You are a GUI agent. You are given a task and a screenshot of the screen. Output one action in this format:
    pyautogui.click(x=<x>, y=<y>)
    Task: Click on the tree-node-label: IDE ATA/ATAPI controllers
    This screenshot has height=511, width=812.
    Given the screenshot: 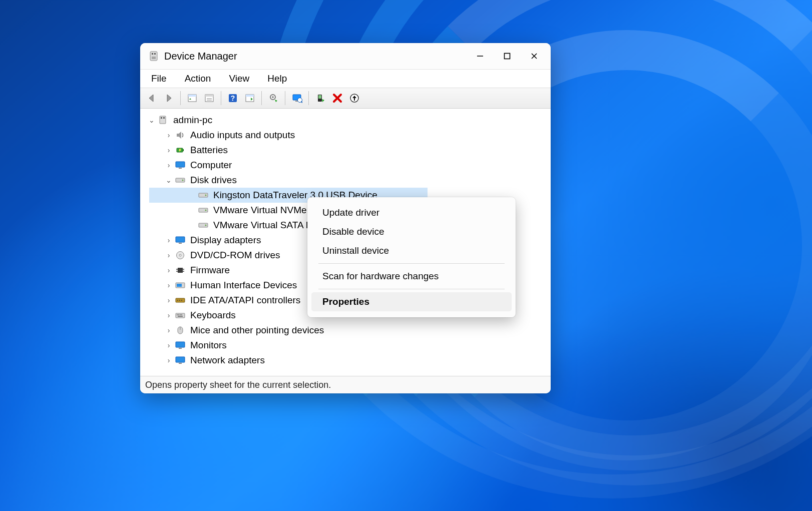 What is the action you would take?
    pyautogui.click(x=248, y=300)
    